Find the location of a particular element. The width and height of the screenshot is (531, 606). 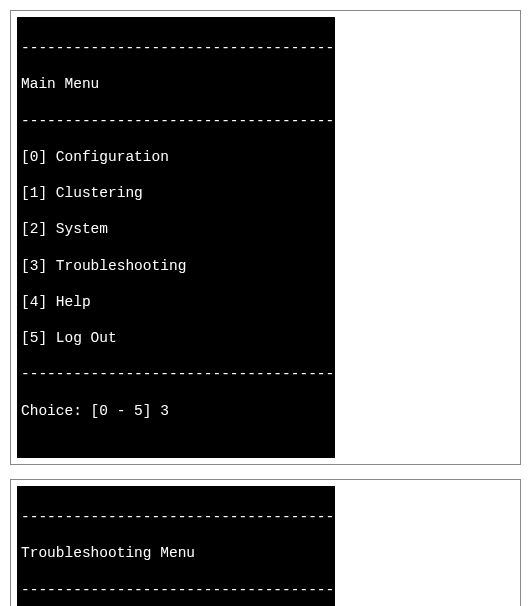

choice-label: Choice: [0 - 5] is located at coordinates (90, 411).